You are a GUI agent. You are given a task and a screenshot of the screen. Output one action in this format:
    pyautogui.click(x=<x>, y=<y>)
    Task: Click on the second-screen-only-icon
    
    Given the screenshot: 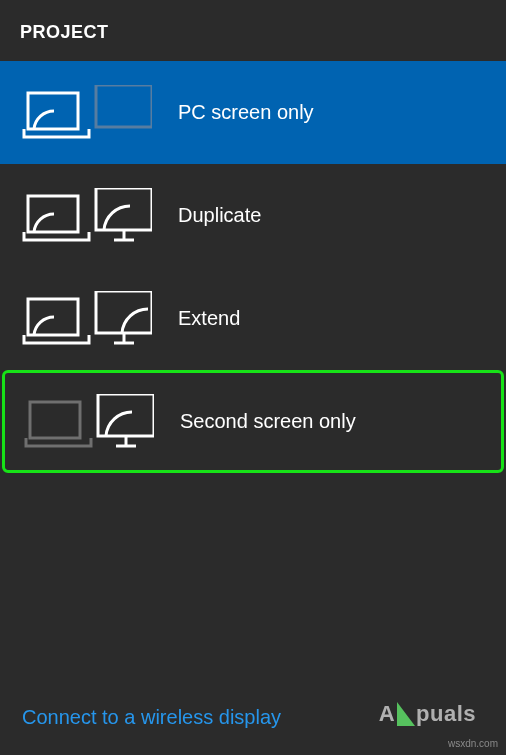 What is the action you would take?
    pyautogui.click(x=89, y=422)
    